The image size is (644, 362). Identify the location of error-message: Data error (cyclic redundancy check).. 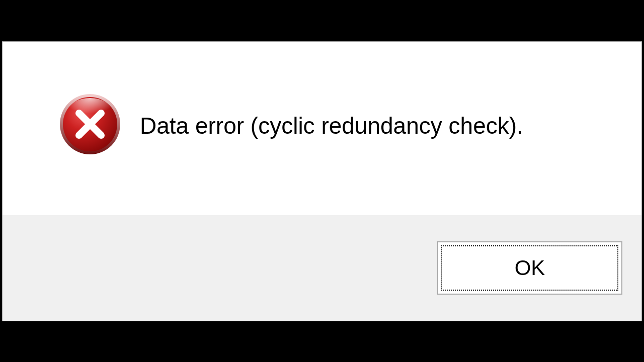
(332, 116).